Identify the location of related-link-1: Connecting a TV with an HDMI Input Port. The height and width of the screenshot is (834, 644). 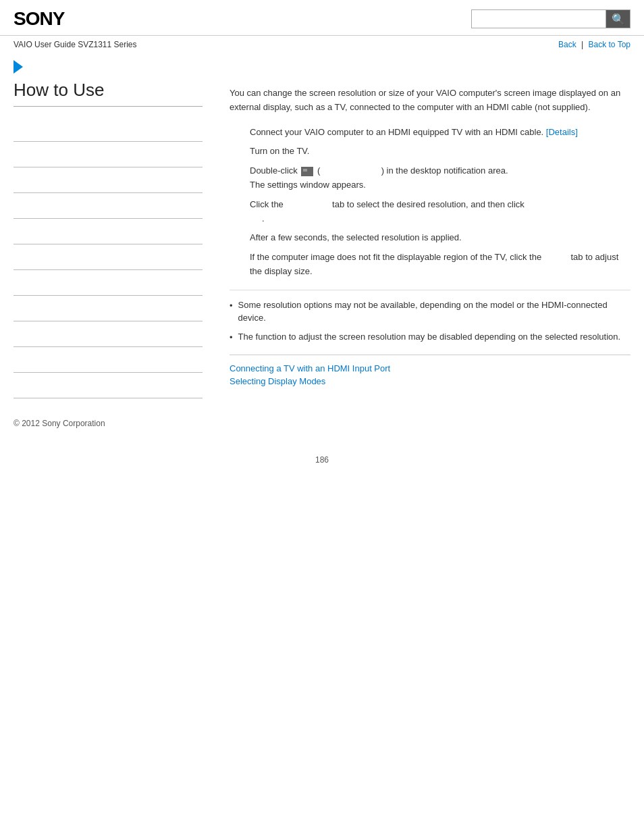
(430, 369).